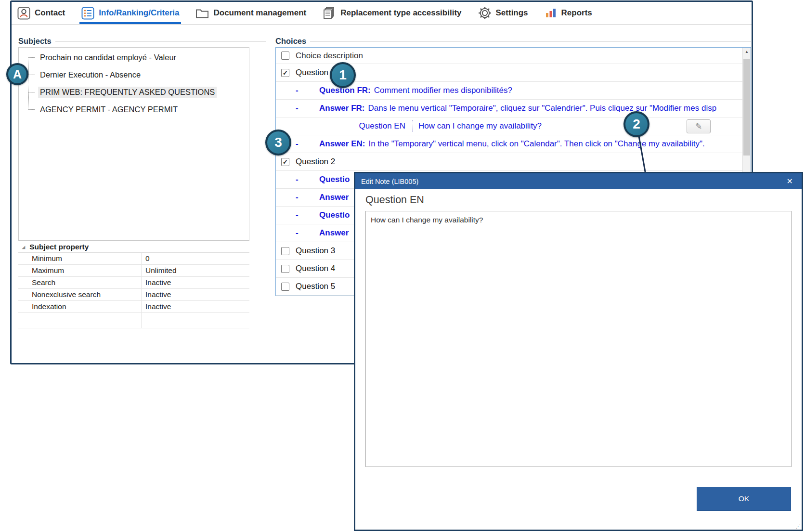 This screenshot has width=805, height=532. What do you see at coordinates (329, 56) in the screenshot?
I see `choices-header-label: Choice description` at bounding box center [329, 56].